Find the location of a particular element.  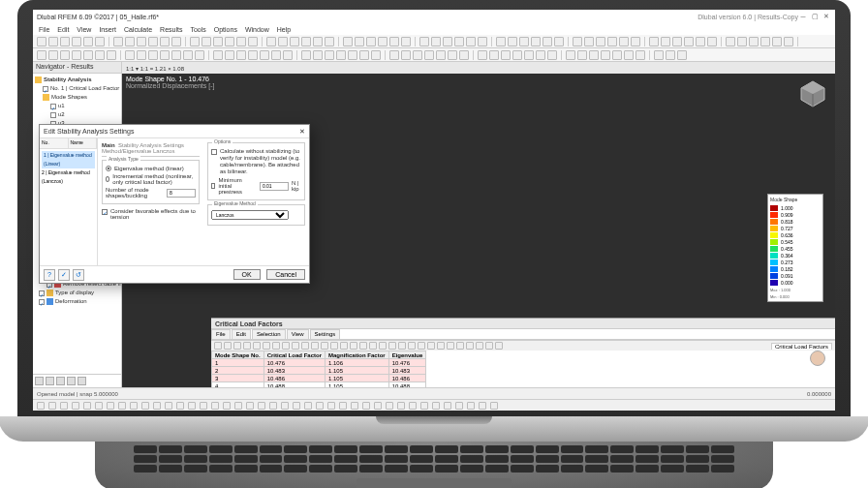

radio-eigenvalue is located at coordinates (108, 168).